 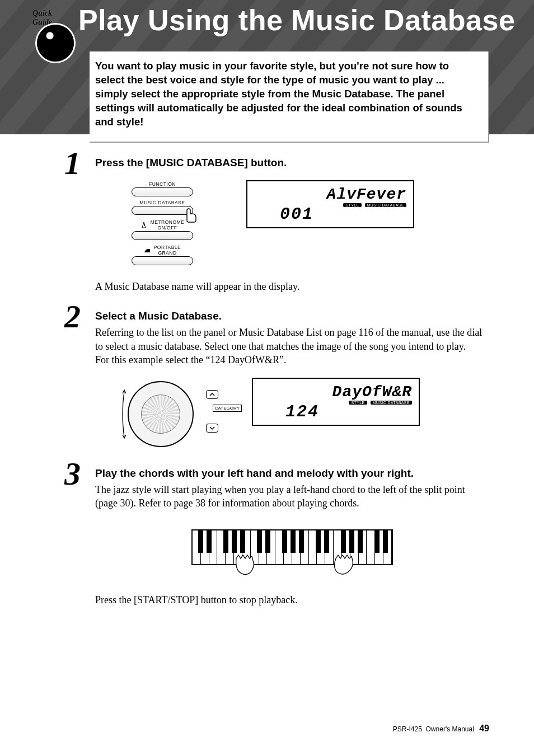 What do you see at coordinates (303, 224) in the screenshot?
I see `step1-diagram: FUNCTION MUSIC DATABASE METRONOME ON/OFF` at bounding box center [303, 224].